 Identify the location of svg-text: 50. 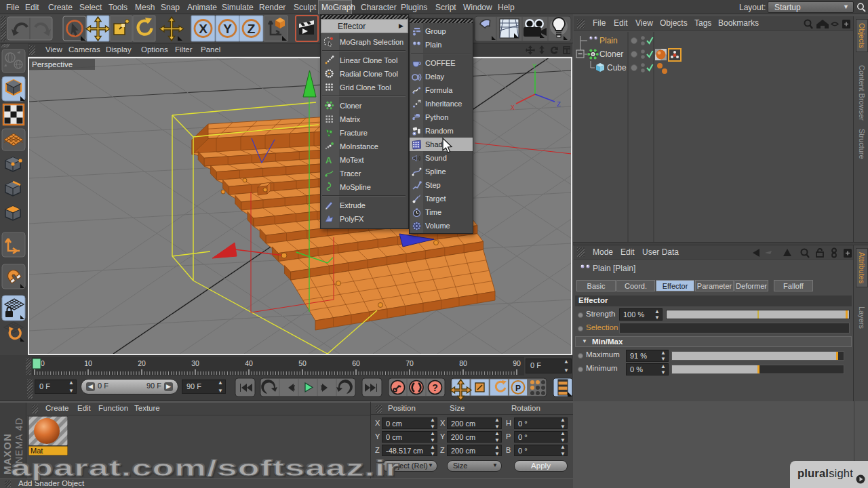
(302, 363).